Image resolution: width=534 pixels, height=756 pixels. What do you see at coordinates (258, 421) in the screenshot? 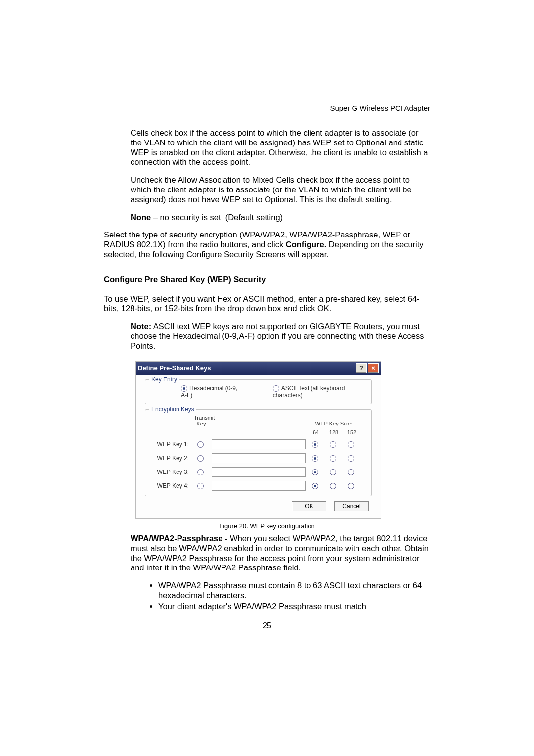
I see `encryption-header: Transmit Key WEP Key Size:` at bounding box center [258, 421].